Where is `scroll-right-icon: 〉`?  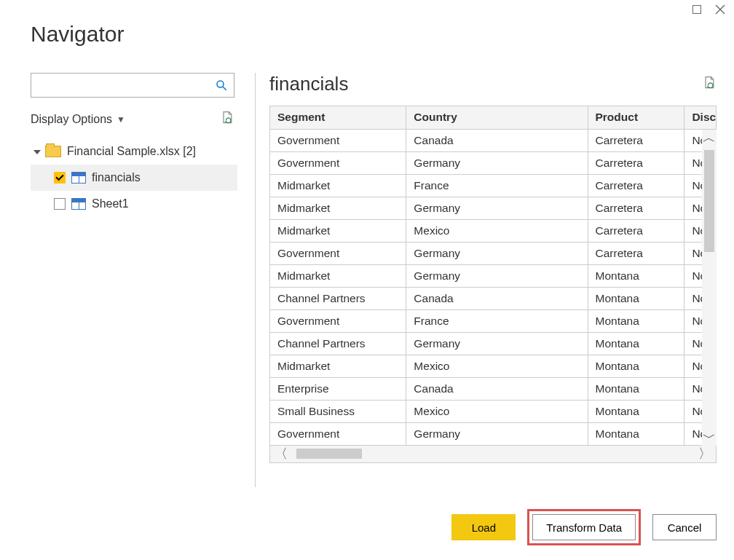
scroll-right-icon: 〉 is located at coordinates (705, 454).